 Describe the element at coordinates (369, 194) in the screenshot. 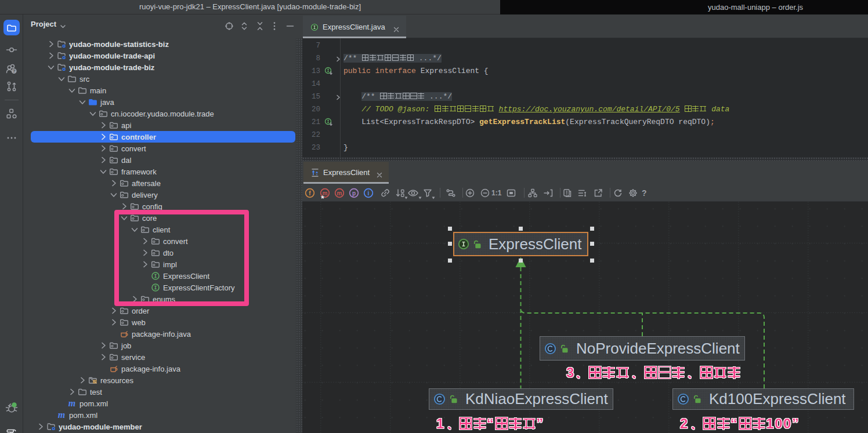

I see `svg-text: i` at that location.